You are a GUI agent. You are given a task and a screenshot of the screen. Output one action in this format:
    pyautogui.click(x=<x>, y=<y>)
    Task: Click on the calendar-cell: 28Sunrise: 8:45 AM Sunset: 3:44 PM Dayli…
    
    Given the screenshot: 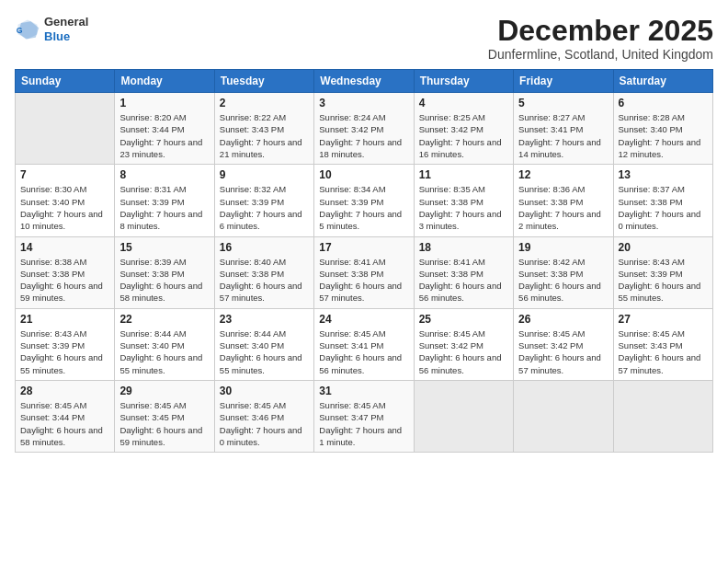 What is the action you would take?
    pyautogui.click(x=65, y=416)
    